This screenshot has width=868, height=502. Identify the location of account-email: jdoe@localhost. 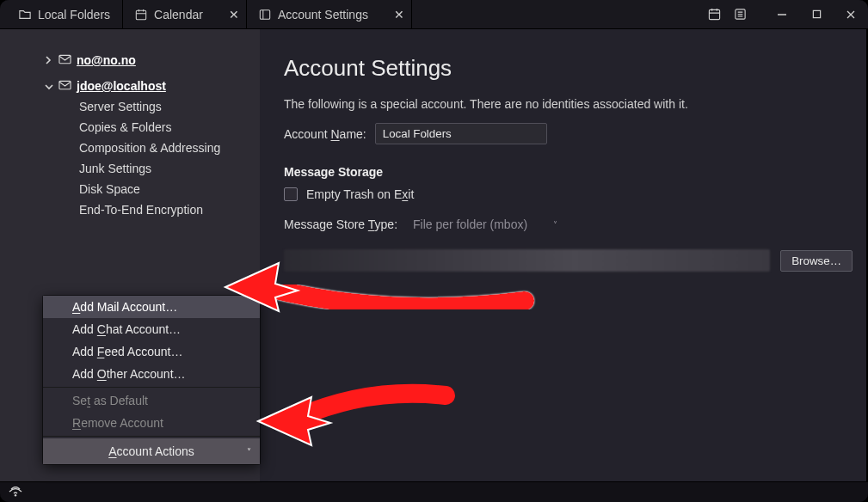
(121, 86).